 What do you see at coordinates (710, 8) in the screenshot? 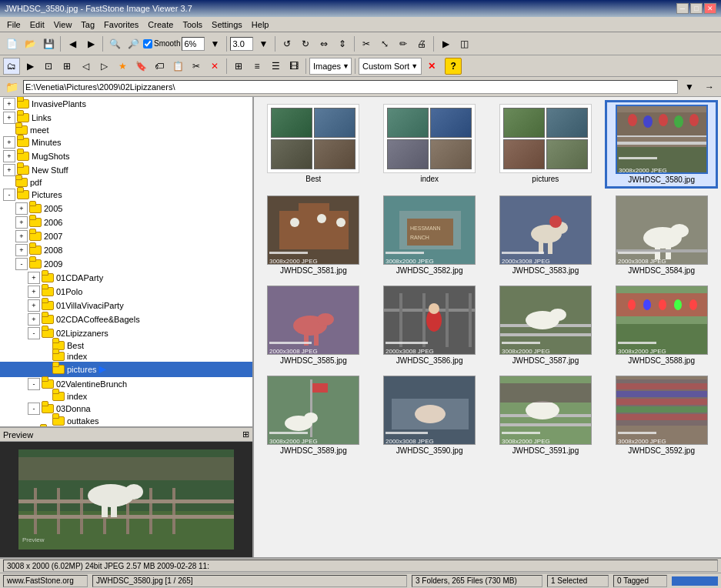
I see `close-button: ✕` at bounding box center [710, 8].